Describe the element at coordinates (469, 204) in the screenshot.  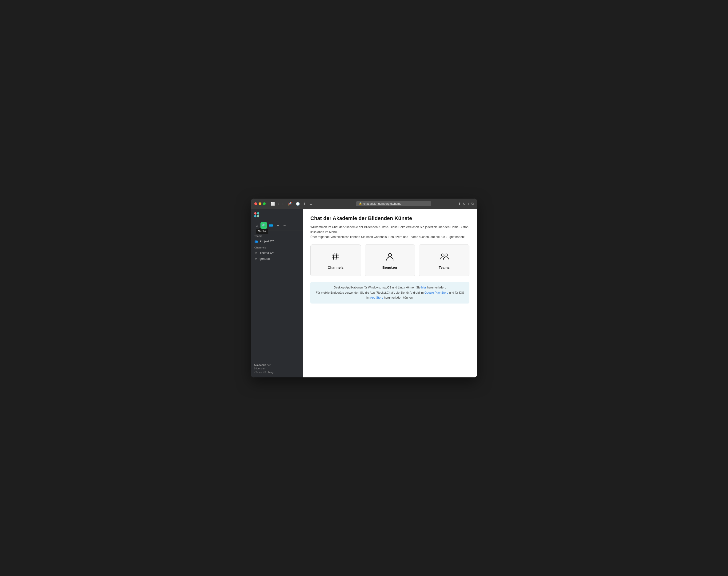
I see `new-tab-btn: +` at that location.